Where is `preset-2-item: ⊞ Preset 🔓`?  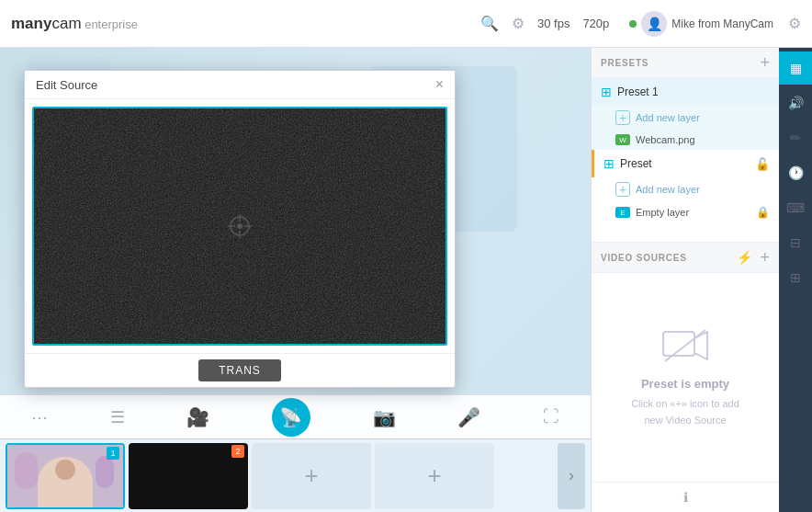
preset-2-item: ⊞ Preset 🔓 is located at coordinates (685, 164).